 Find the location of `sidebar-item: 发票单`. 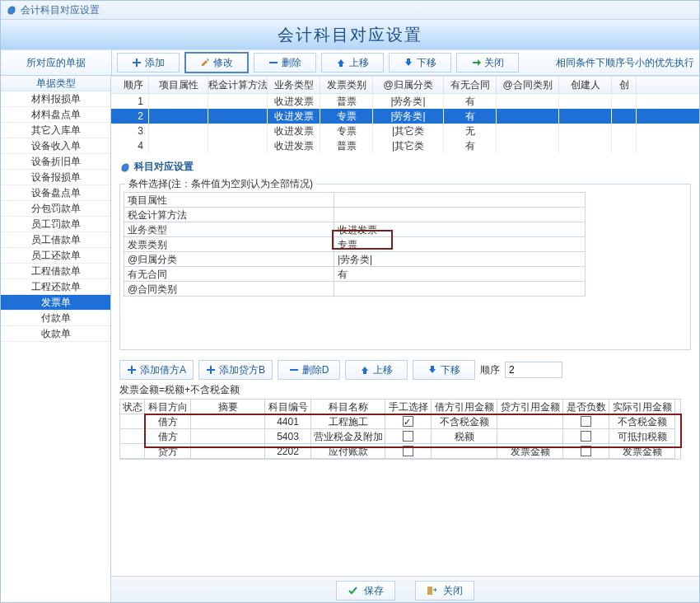

sidebar-item: 发票单 is located at coordinates (56, 303).